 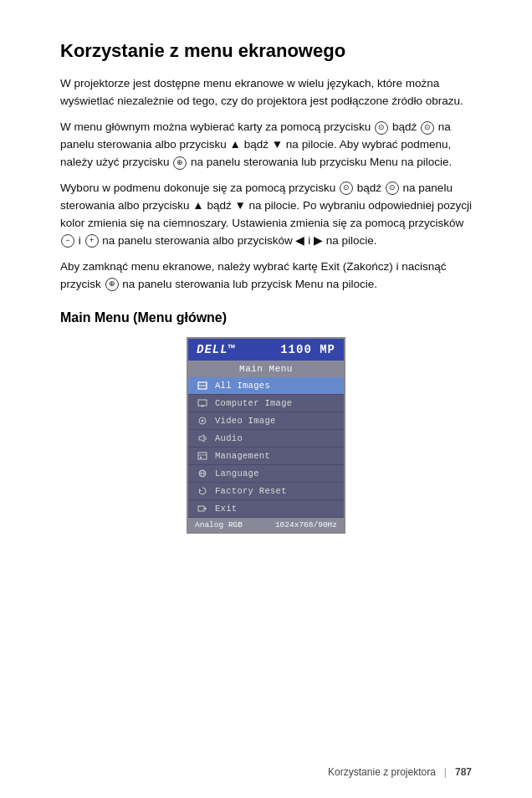 I want to click on osd-menu-item: Video Image, so click(x=266, y=422).